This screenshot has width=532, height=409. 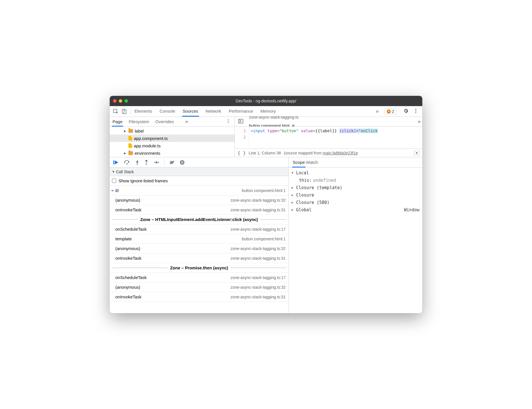 I want to click on device-toolbar-icon, so click(x=124, y=111).